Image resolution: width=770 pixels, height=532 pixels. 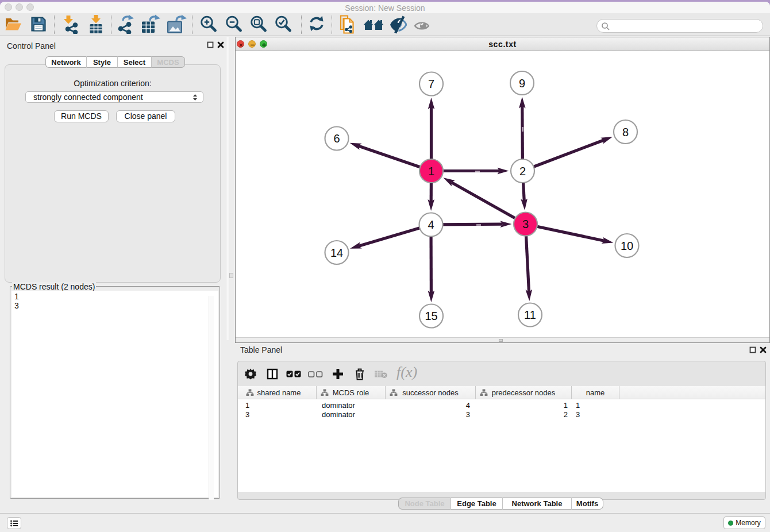 I want to click on svg-text: 8, so click(x=625, y=132).